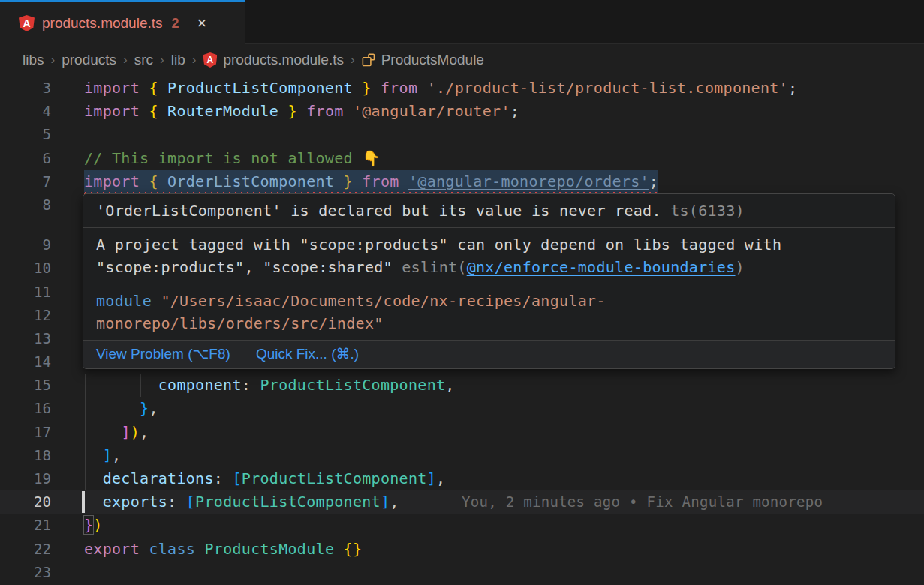 The height and width of the screenshot is (585, 924). What do you see at coordinates (26, 386) in the screenshot?
I see `line-number: 15` at bounding box center [26, 386].